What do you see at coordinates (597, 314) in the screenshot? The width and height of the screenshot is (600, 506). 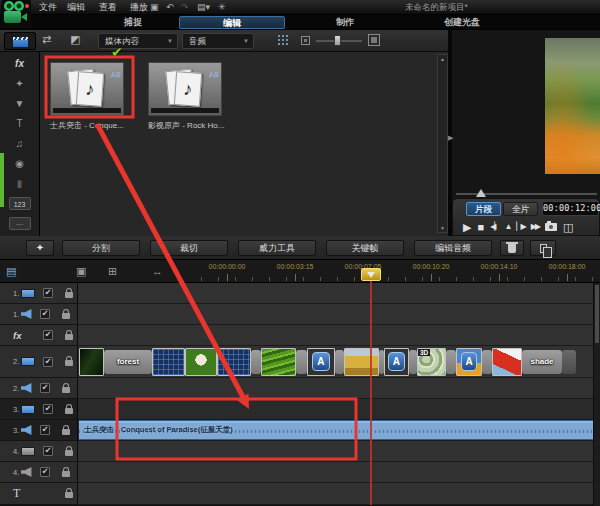 I see `scrollbar-thumb` at bounding box center [597, 314].